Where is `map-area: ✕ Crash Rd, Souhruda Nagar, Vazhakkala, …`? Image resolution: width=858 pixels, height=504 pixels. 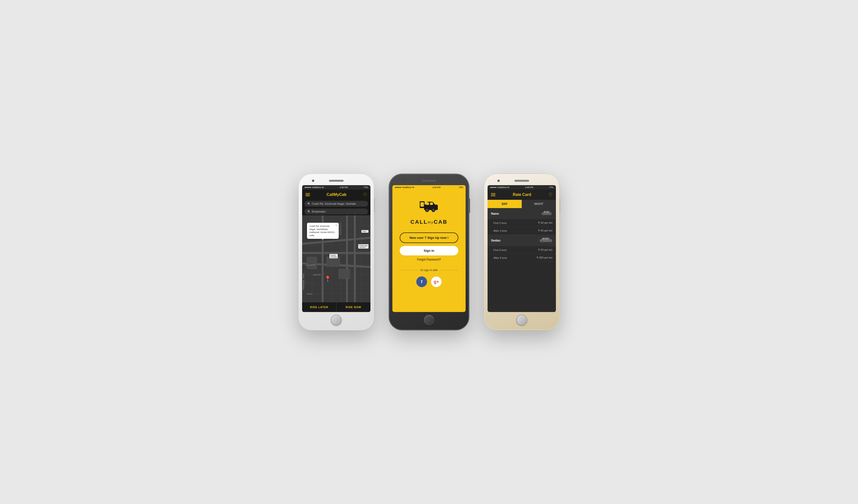
map-area: ✕ Crash Rd, Souhruda Nagar, Vazhakkala, … is located at coordinates (336, 259).